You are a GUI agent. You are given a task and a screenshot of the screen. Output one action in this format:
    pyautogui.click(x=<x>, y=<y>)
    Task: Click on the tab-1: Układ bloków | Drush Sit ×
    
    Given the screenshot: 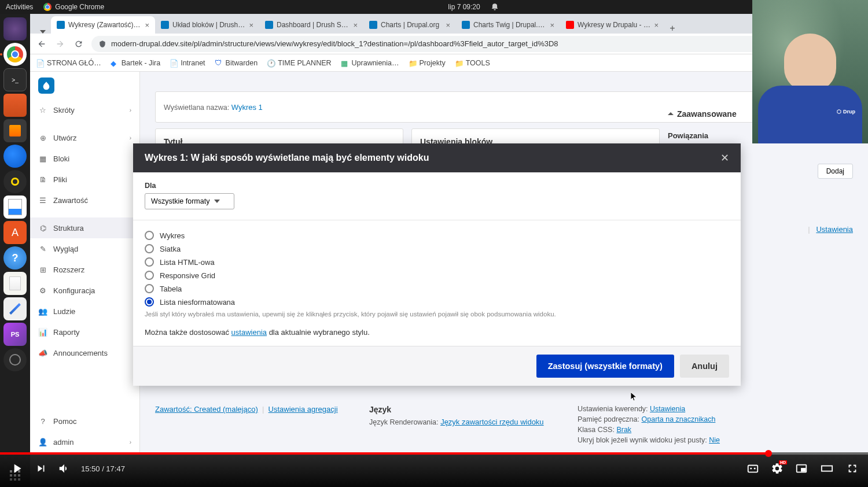 What is the action you would take?
    pyautogui.click(x=207, y=25)
    